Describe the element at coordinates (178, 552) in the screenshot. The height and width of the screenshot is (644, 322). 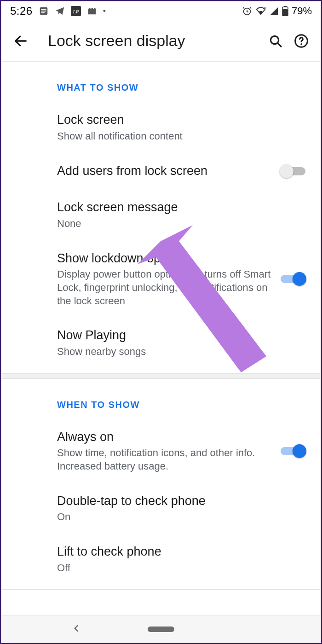
I see `row-label: Lift to check phone` at that location.